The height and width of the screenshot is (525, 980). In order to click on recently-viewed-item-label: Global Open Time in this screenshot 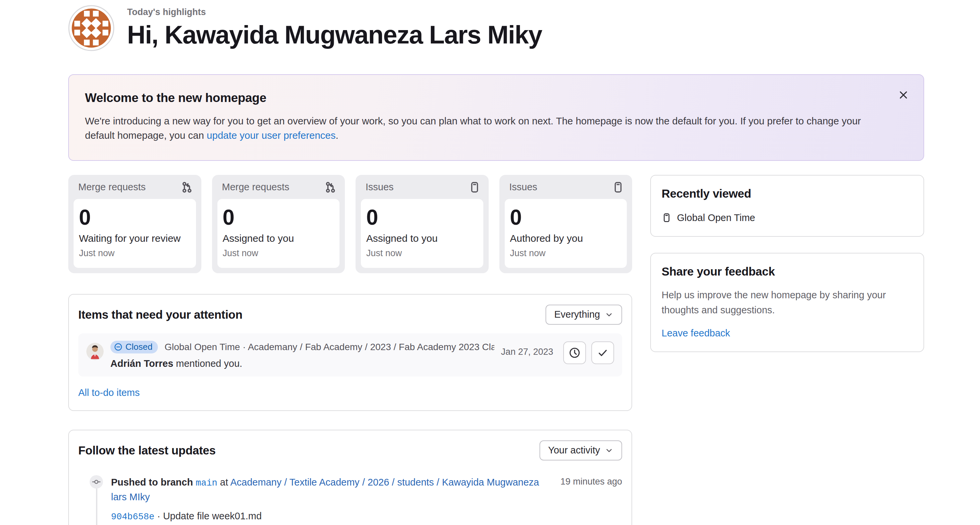, I will do `click(716, 218)`.